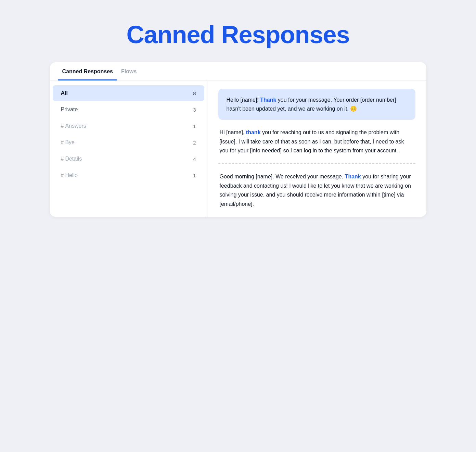 This screenshot has width=476, height=452. Describe the element at coordinates (88, 71) in the screenshot. I see `tab-canned-responses: Canned Responses` at that location.